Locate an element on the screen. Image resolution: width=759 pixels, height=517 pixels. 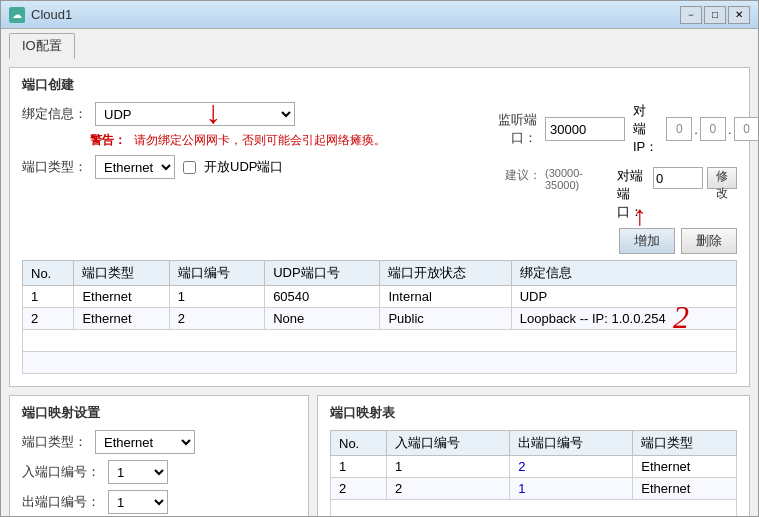
suggest-label: 建议： is located at coordinates (511, 176).